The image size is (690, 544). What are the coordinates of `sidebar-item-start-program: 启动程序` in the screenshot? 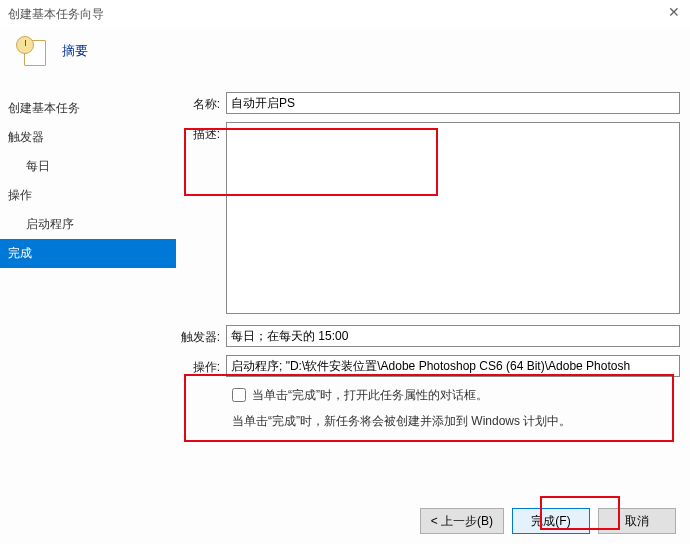 It's located at (88, 224).